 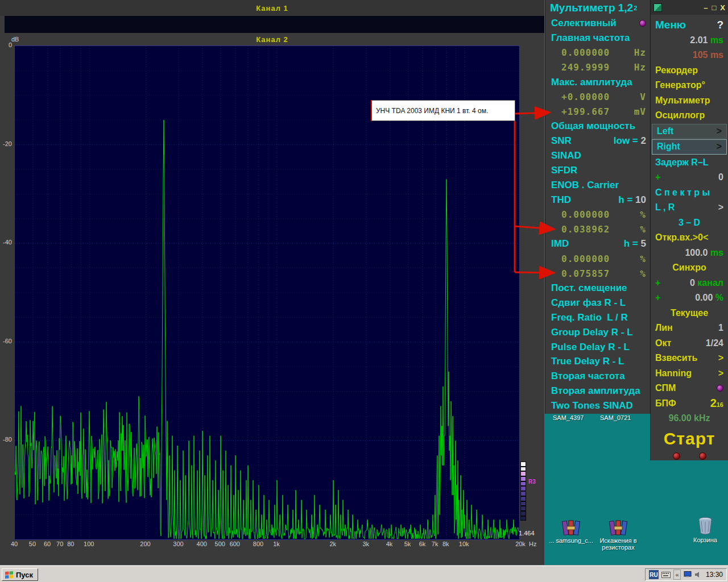 I want to click on multimeter-row: +0.00000V, so click(x=598, y=97).